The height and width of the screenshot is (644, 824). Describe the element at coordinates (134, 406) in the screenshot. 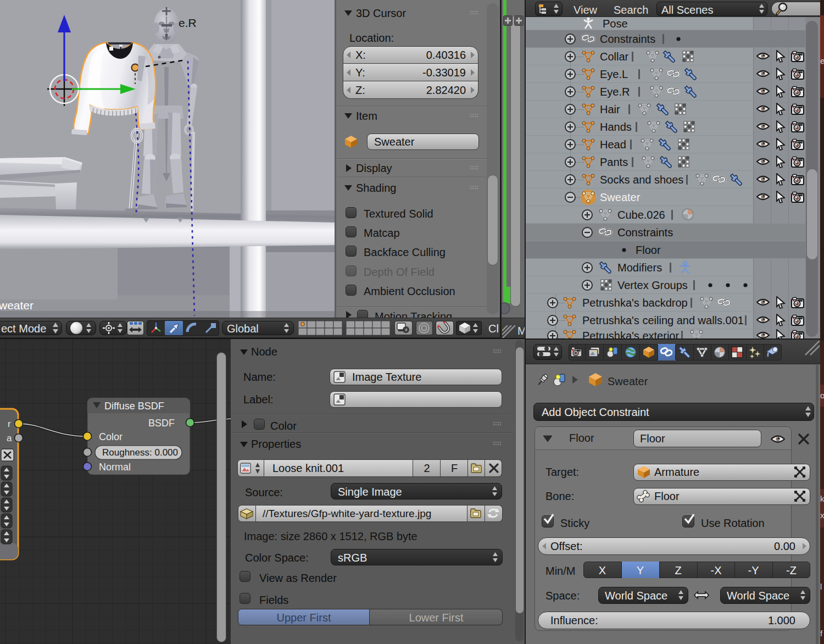

I see `svg-text: Diffuse BSDF` at that location.